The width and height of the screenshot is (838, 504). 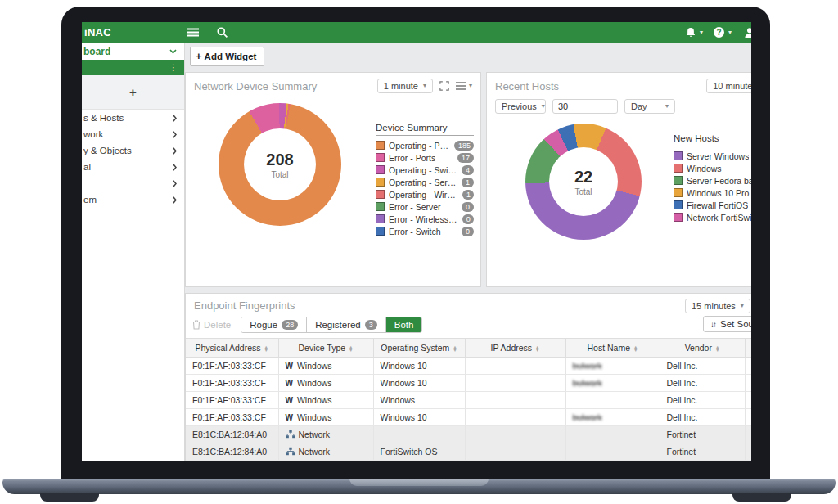 What do you see at coordinates (280, 160) in the screenshot?
I see `donut-total-value: 208` at bounding box center [280, 160].